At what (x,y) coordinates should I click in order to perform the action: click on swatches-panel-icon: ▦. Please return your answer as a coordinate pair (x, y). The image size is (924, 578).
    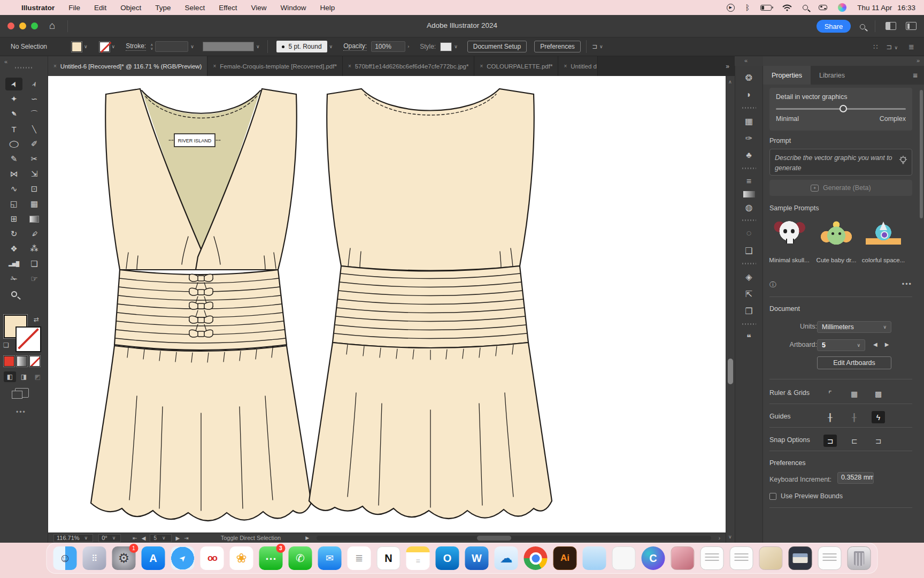
    Looking at the image, I should click on (749, 121).